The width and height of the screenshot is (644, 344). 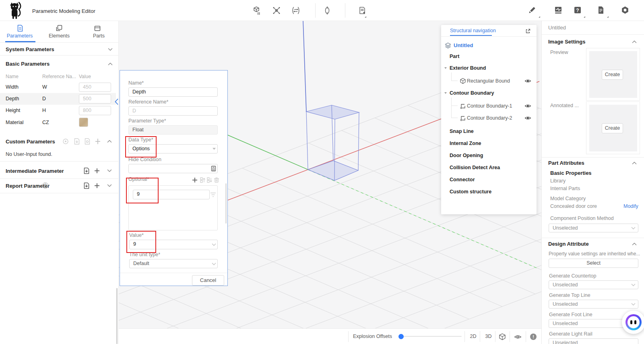 I want to click on move-option-up-icon, so click(x=203, y=180).